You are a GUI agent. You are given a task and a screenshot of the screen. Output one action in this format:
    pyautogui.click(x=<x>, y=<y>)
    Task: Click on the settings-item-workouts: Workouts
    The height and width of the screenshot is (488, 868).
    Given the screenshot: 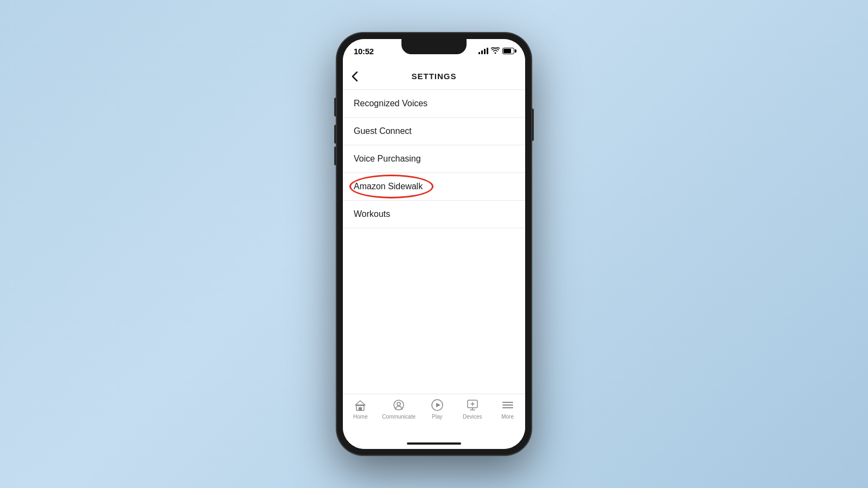 What is the action you would take?
    pyautogui.click(x=434, y=215)
    